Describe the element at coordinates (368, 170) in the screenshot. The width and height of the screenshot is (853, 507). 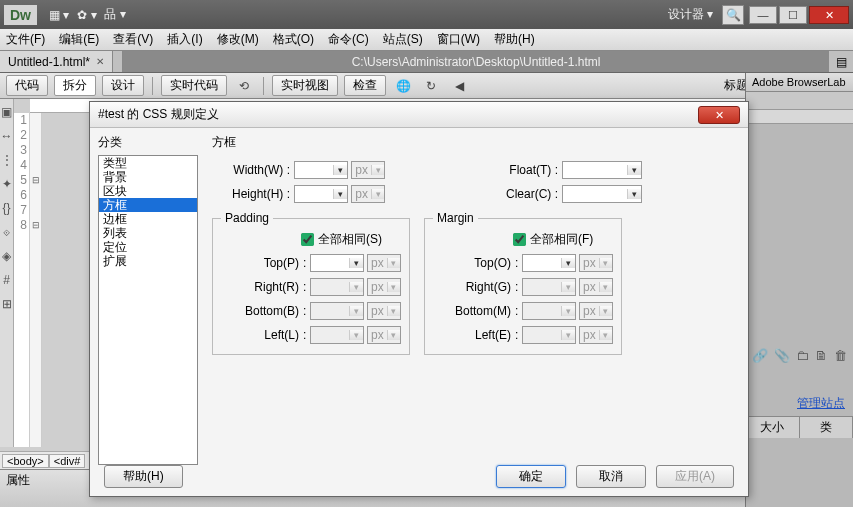
I see `width-unit: px▾` at that location.